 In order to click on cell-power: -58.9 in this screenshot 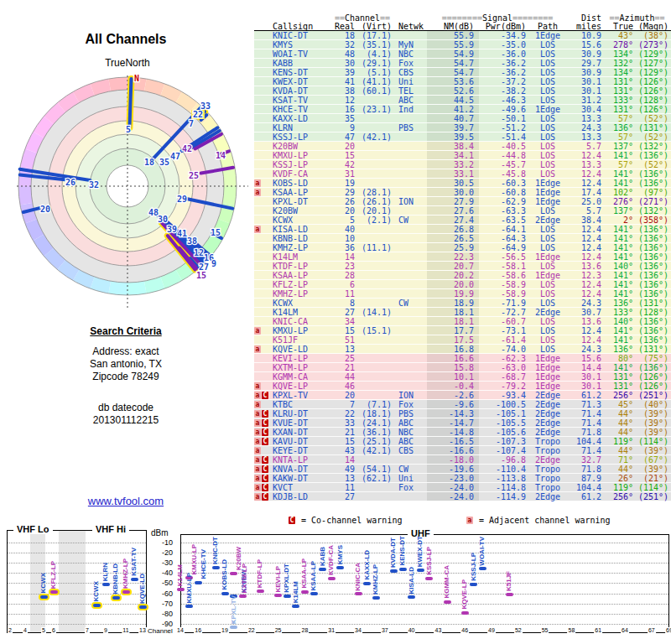, I will do `click(503, 293)`.